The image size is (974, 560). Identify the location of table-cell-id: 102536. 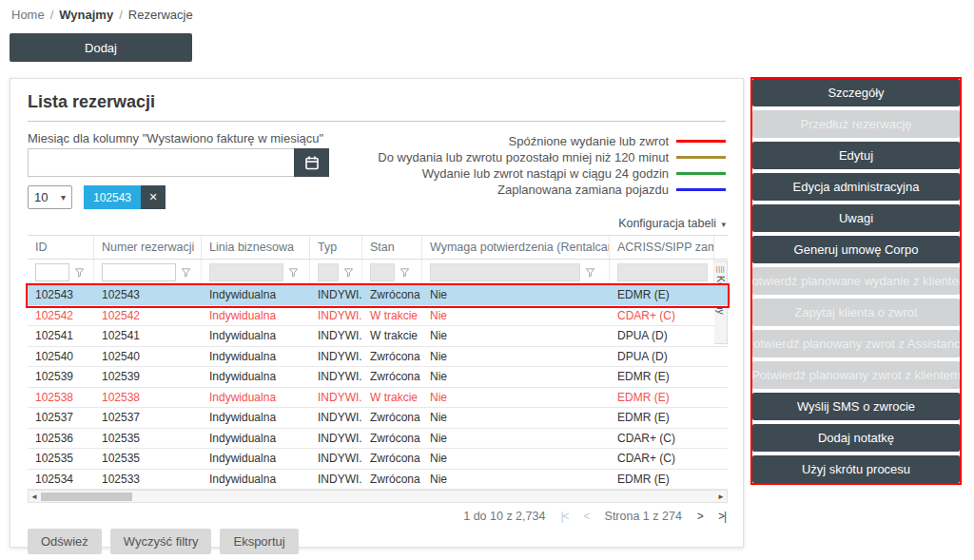
(61, 439).